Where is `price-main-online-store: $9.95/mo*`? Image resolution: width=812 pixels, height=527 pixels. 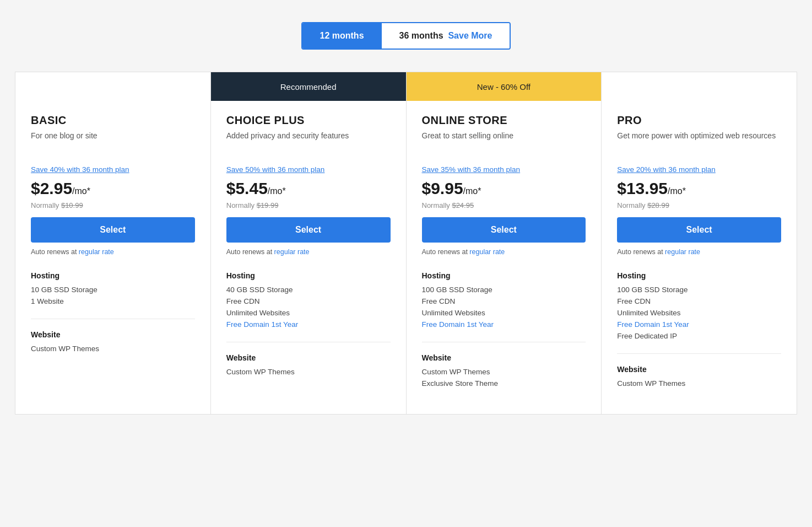
price-main-online-store: $9.95/mo* is located at coordinates (452, 189).